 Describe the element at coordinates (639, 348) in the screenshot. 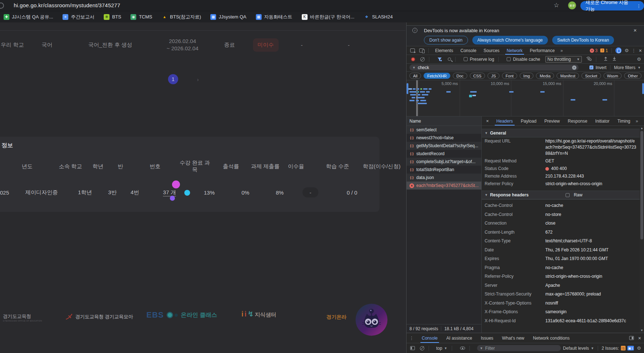

I see `console-settings-gear-icon: ⚙` at that location.